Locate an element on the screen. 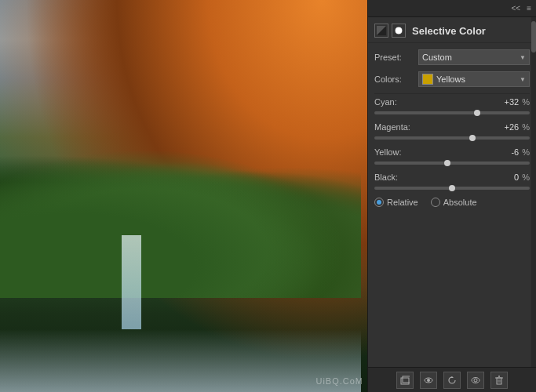  colors-label: Colors: is located at coordinates (394, 79).